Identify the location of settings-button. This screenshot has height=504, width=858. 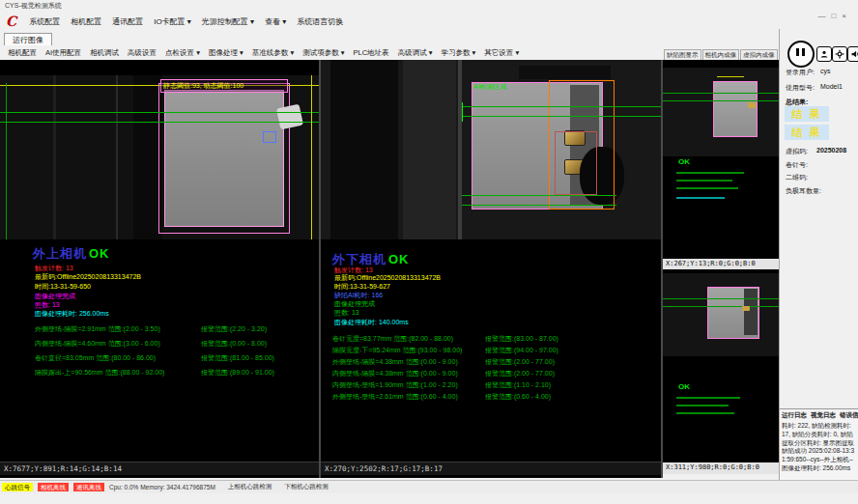
(840, 54).